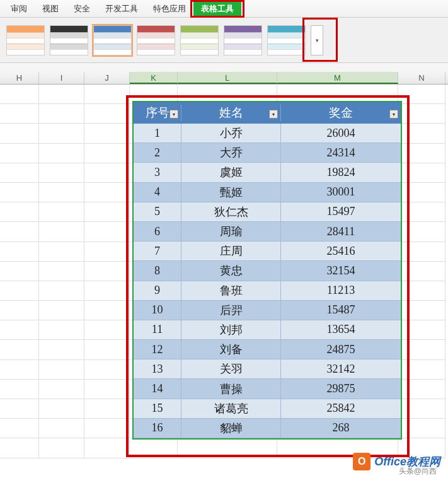  What do you see at coordinates (112, 40) in the screenshot?
I see `table-style-blue` at bounding box center [112, 40].